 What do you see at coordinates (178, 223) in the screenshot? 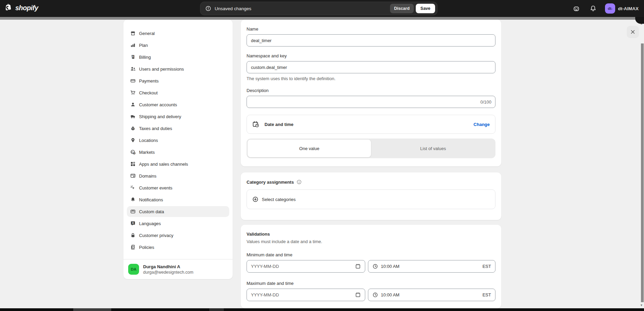
I see `sidebar-item-languages: ALanguages` at bounding box center [178, 223].